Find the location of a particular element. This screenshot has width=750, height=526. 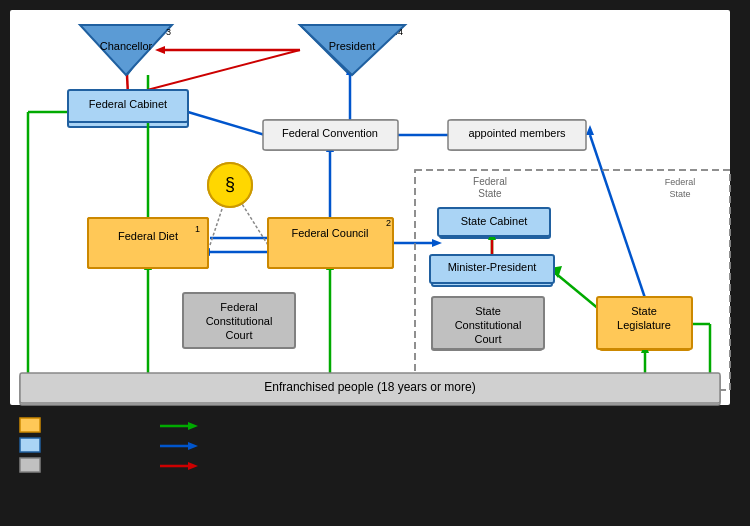

svg-text: 3 is located at coordinates (168, 32).